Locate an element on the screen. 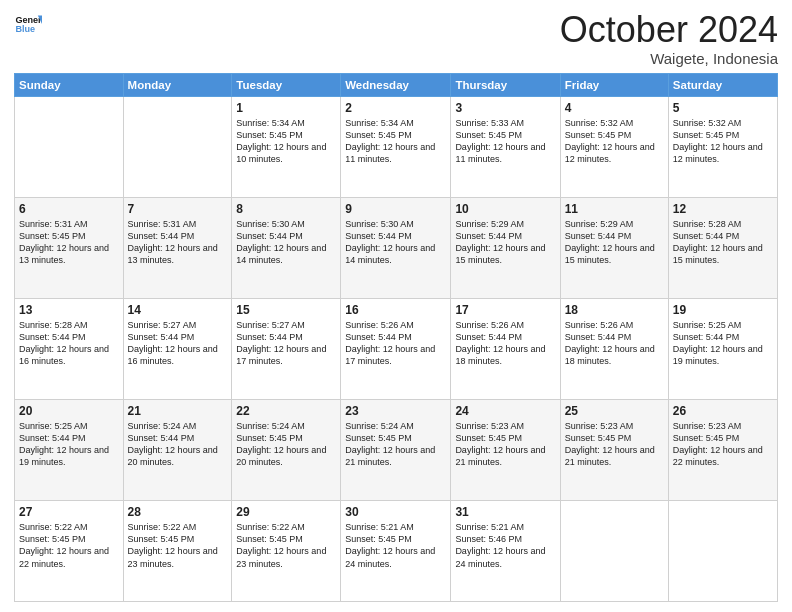  day-cell: 20Sunrise: 5:25 AMSunset: 5:44 PMDayligh… is located at coordinates (70, 450).